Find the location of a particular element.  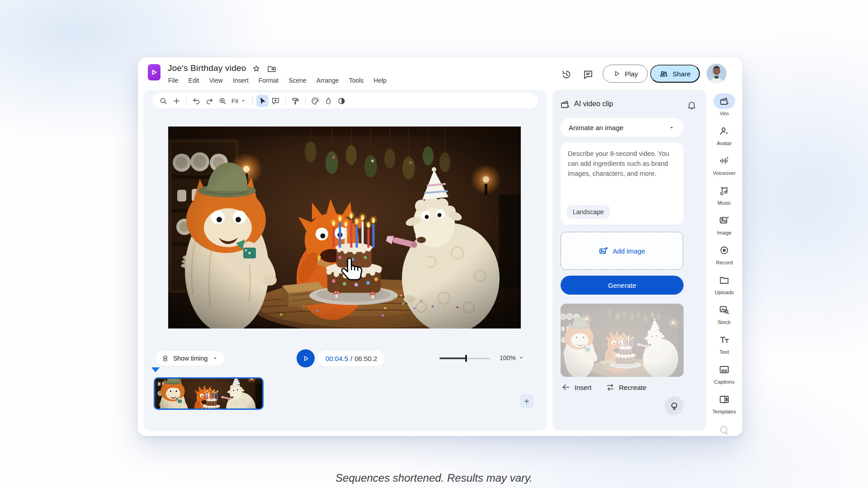

insert-arrow-icon is located at coordinates (566, 387).